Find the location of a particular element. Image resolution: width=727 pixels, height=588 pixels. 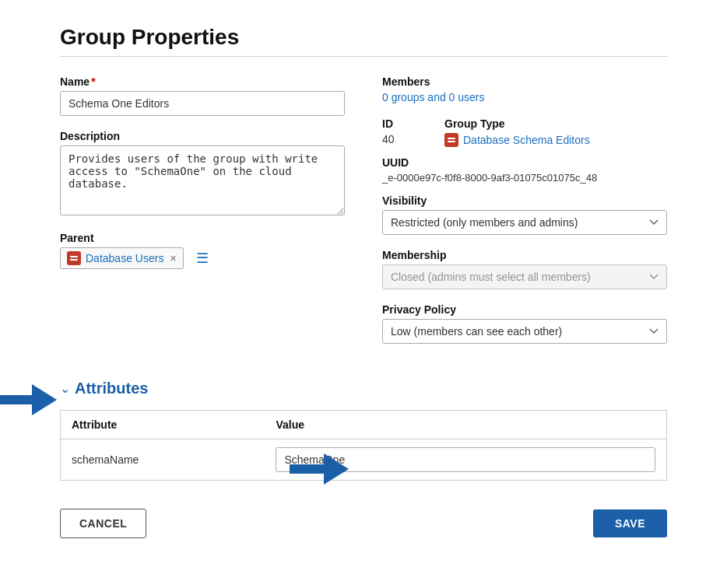

parent-field-group: Parent Database Users × is located at coordinates (202, 250).